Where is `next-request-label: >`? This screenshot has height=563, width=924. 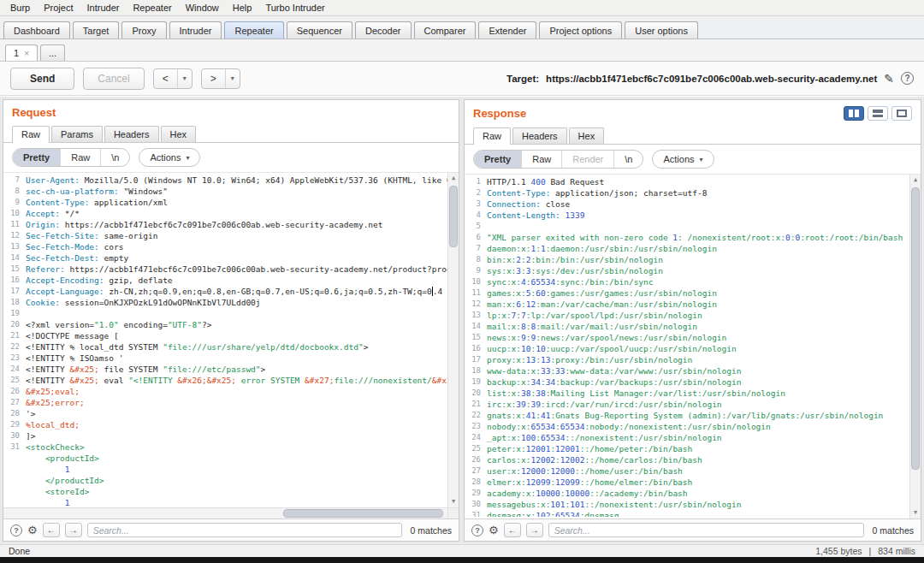
next-request-label: > is located at coordinates (214, 79).